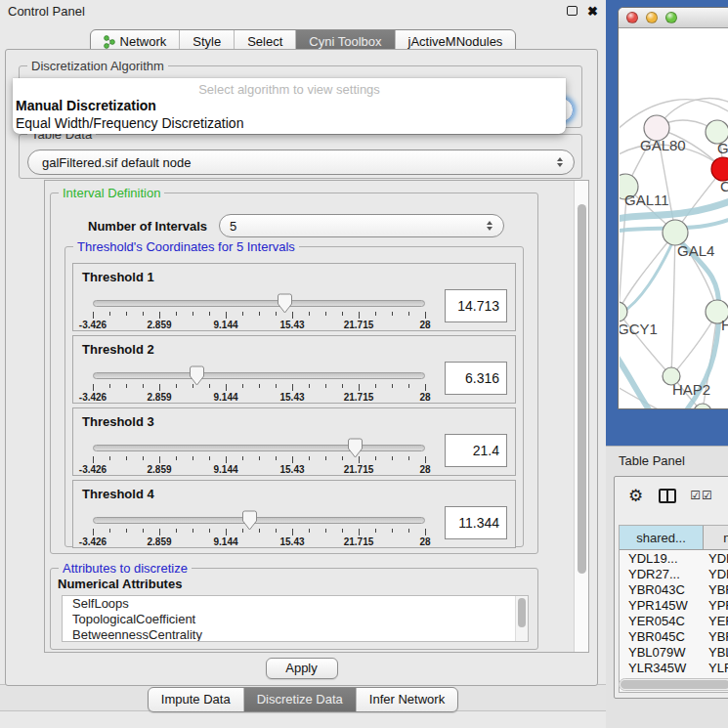 The image size is (728, 728). What do you see at coordinates (672, 208) in the screenshot?
I see `network-window: GAL80GCGAL11GAL4GCY1HHAP2` at bounding box center [672, 208].